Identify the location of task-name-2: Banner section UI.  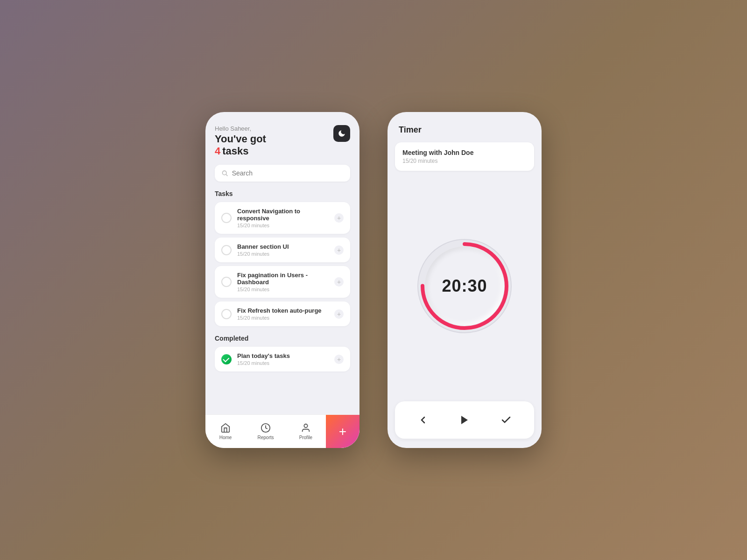
(283, 246).